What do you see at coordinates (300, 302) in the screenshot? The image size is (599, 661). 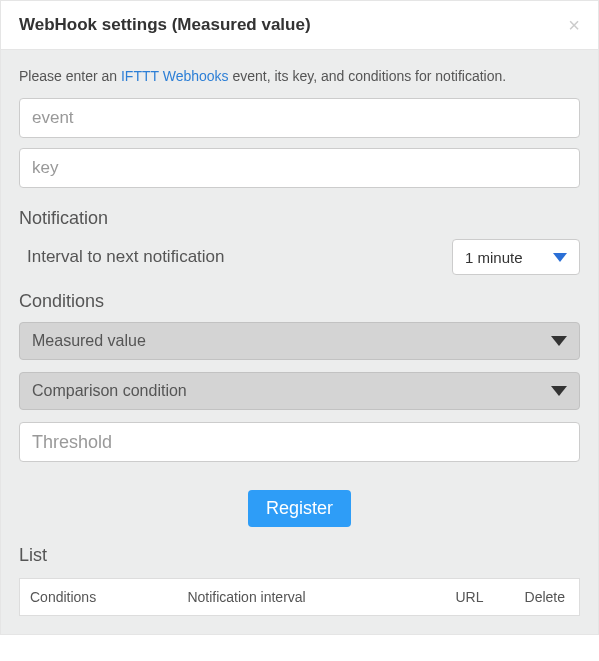 I see `conditions-section-label: Conditions` at bounding box center [300, 302].